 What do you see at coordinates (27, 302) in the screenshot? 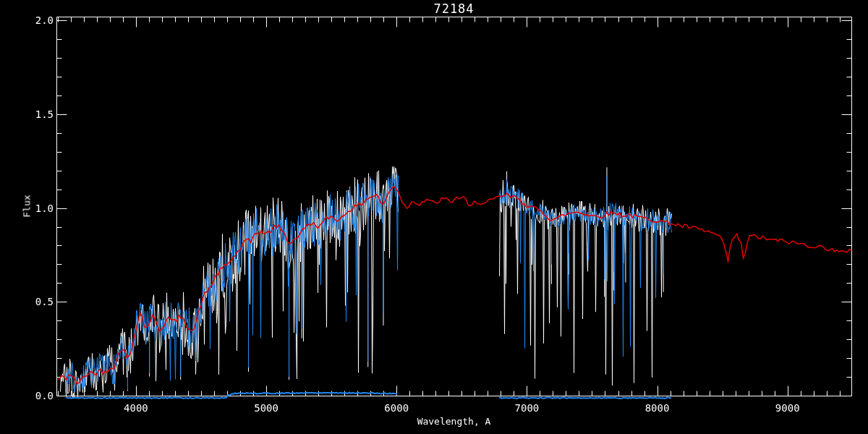
I see `y-tick-label: 0.5` at bounding box center [27, 302].